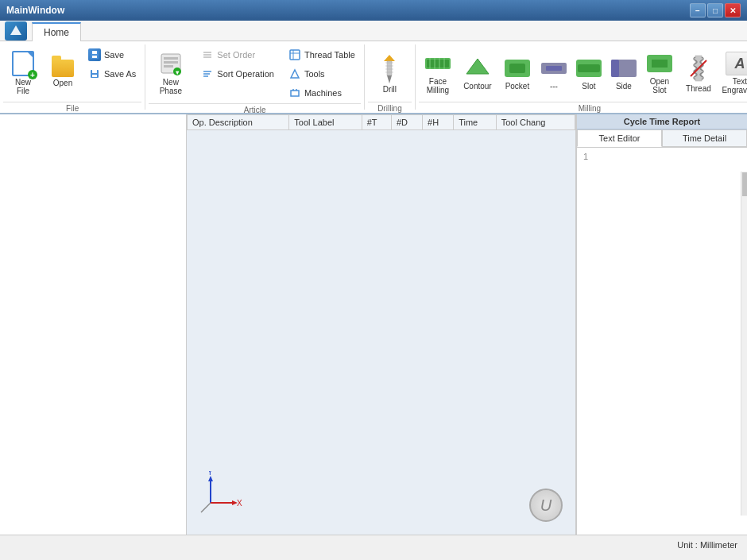 The height and width of the screenshot is (560, 747). I want to click on text-engraving-label: TextEngraving, so click(734, 86).